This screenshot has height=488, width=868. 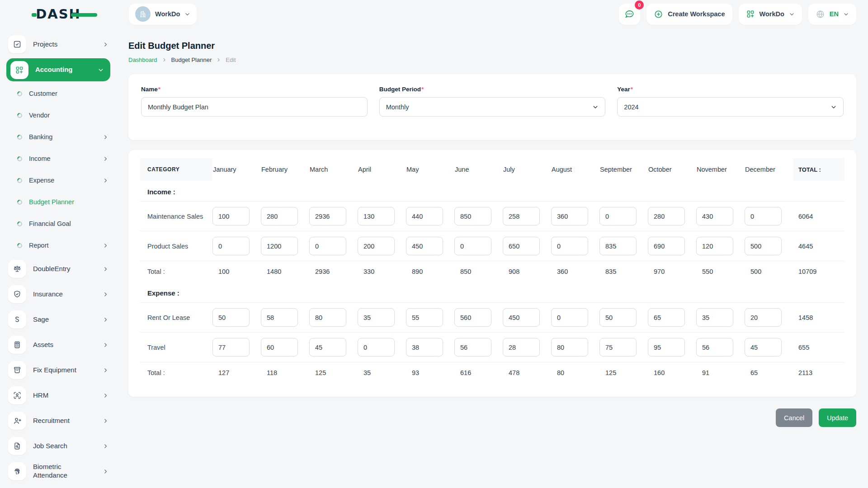 I want to click on sidebar-item-label: Job Search, so click(x=50, y=446).